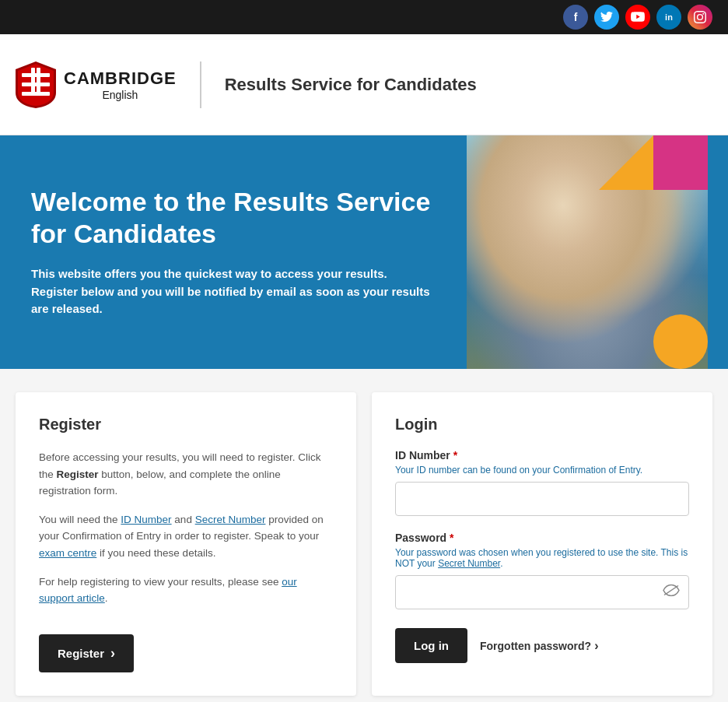 This screenshot has height=702, width=728. I want to click on register-button-label: Register, so click(81, 654).